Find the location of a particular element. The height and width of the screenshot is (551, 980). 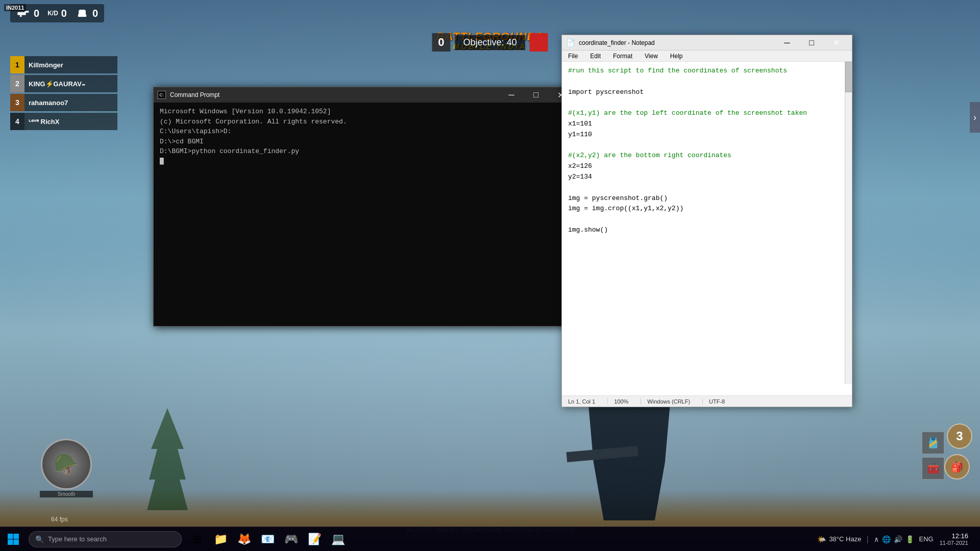

taskbar: 🔍 Type here to search ⊞ 📁 🦊 📧 🎮 📝 💻 🌤️ is located at coordinates (490, 539).